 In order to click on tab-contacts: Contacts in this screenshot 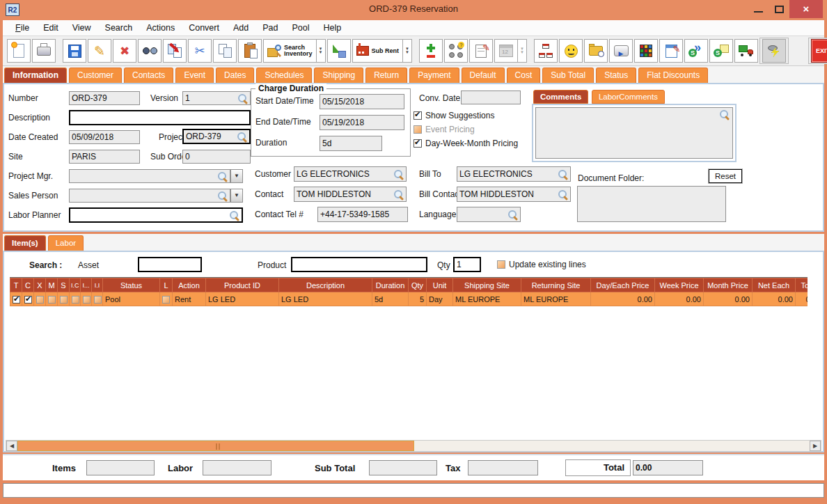, I will do `click(149, 75)`.